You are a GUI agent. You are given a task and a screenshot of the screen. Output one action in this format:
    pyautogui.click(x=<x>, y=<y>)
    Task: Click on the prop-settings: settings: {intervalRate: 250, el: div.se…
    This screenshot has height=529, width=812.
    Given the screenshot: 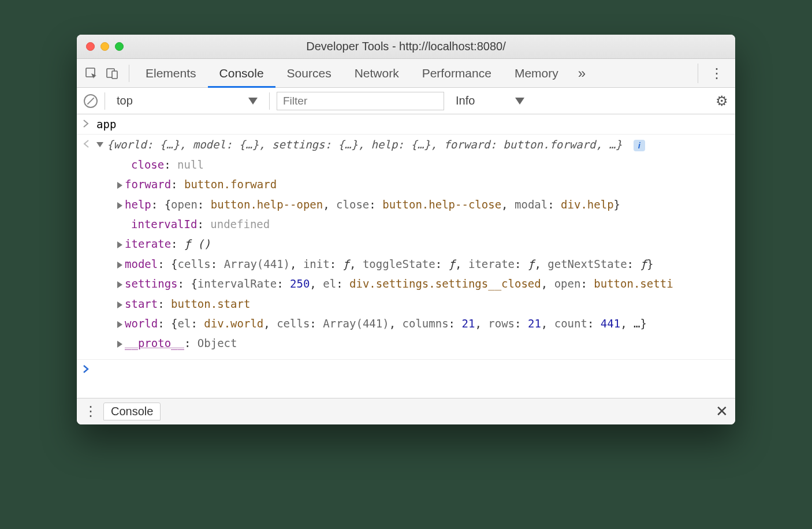 What is the action you would take?
    pyautogui.click(x=406, y=284)
    